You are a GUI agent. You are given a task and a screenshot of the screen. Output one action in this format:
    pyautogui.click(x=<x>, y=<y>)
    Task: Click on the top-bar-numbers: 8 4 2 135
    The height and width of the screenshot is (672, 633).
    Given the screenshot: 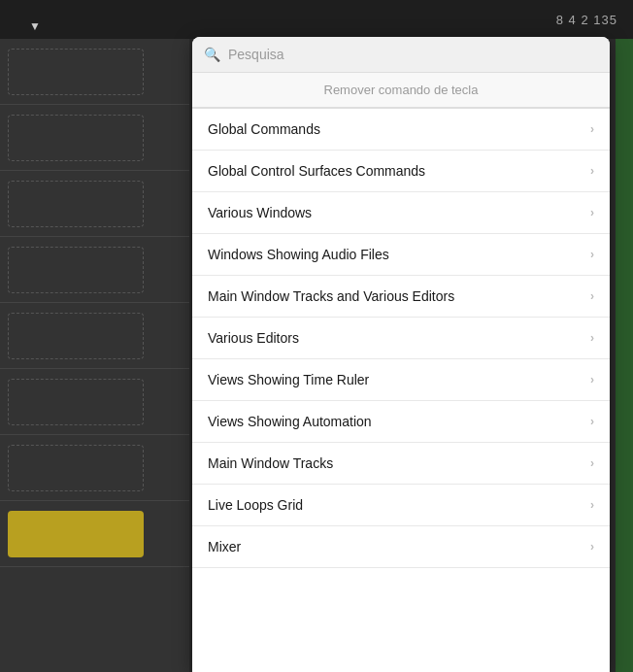 What is the action you would take?
    pyautogui.click(x=586, y=19)
    